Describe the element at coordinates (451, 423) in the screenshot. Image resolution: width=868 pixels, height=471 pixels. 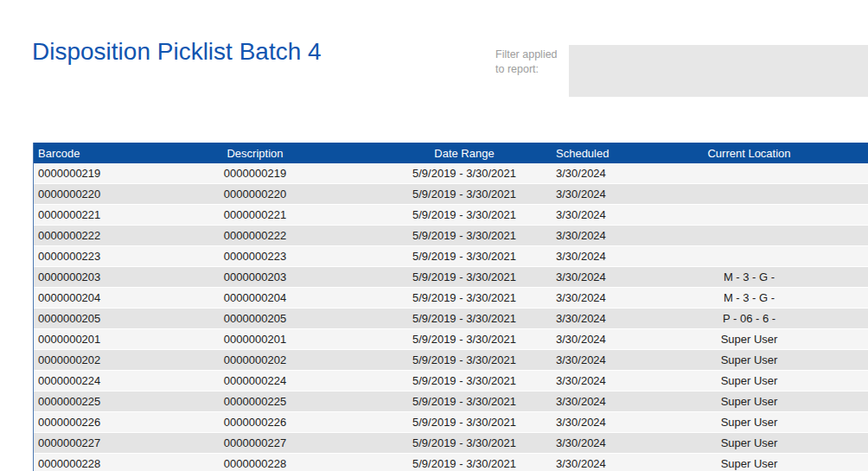
I see `table-row: 0000000226 0000000226 5/9/2019 - 3/30/20…` at that location.